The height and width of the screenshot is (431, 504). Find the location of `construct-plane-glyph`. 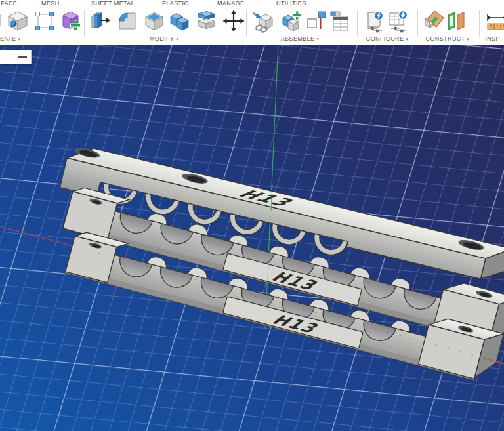

construct-plane-glyph is located at coordinates (434, 21).